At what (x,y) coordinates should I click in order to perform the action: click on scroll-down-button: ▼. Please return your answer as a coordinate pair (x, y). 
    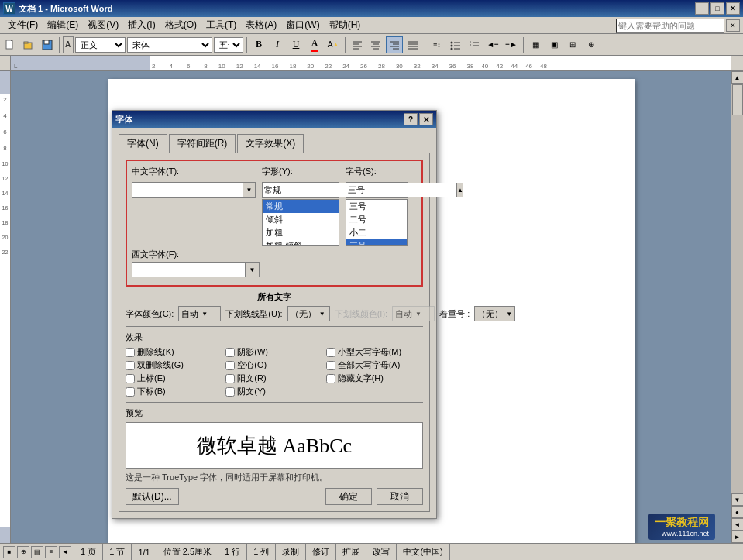
    Looking at the image, I should click on (738, 500).